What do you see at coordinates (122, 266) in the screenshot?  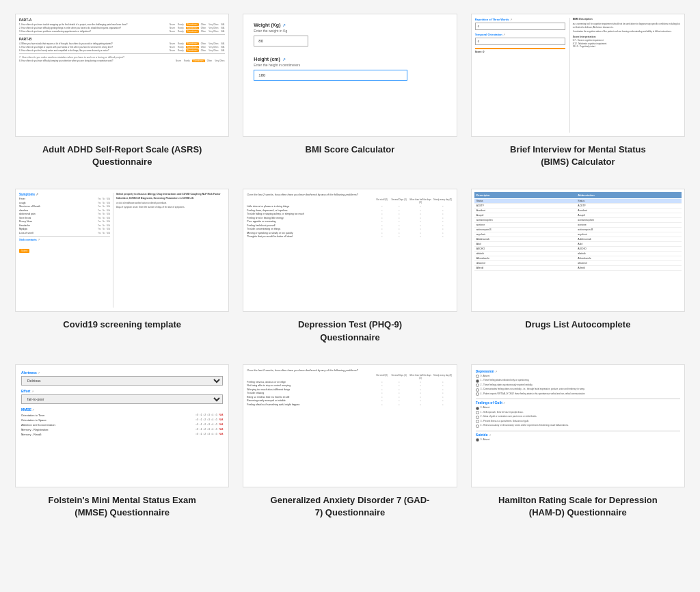 I see `card-covid19: Symptoms ↗ Fever Yes No N/A cough Yes No…` at bounding box center [122, 266].